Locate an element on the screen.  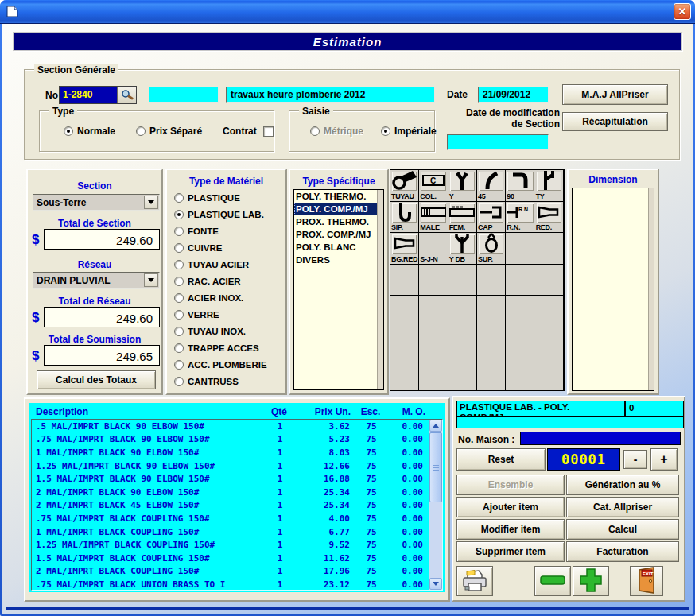
scrollbar-thumb is located at coordinates (436, 467).